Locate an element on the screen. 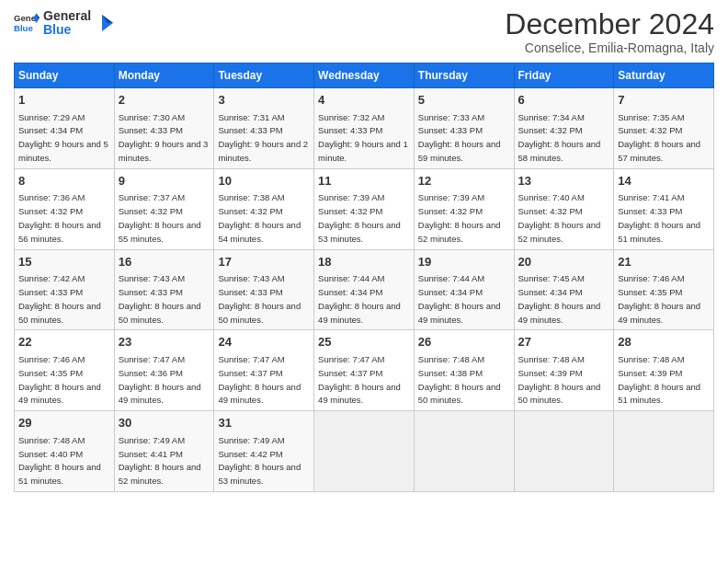 The height and width of the screenshot is (563, 728). header-row: Sunday Monday Tuesday Wednesday Thursday… is located at coordinates (364, 75).